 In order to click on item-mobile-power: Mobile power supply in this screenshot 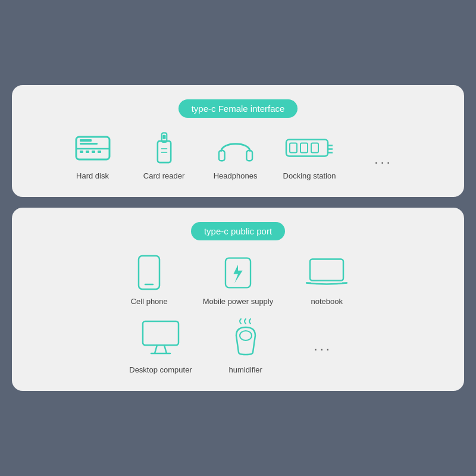, I will do `click(238, 280)`.